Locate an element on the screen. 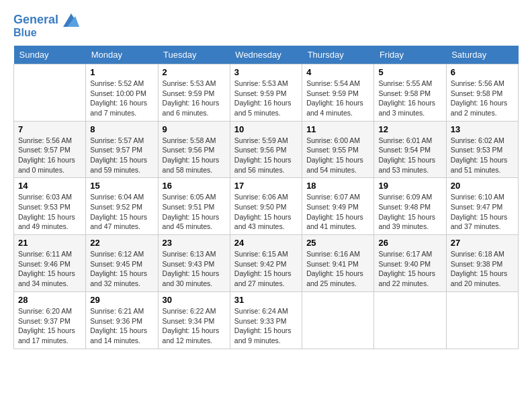  day-number: 23 is located at coordinates (194, 243).